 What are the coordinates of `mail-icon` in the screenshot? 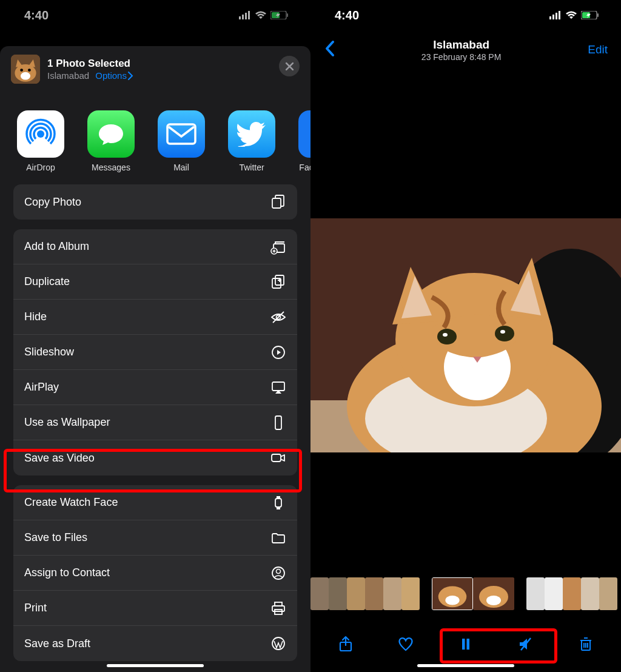 It's located at (181, 134).